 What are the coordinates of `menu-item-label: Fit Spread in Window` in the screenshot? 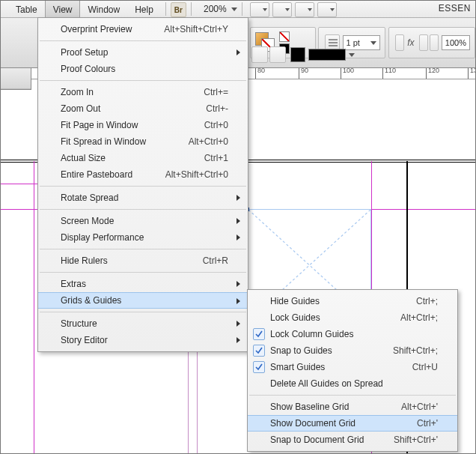 It's located at (103, 142).